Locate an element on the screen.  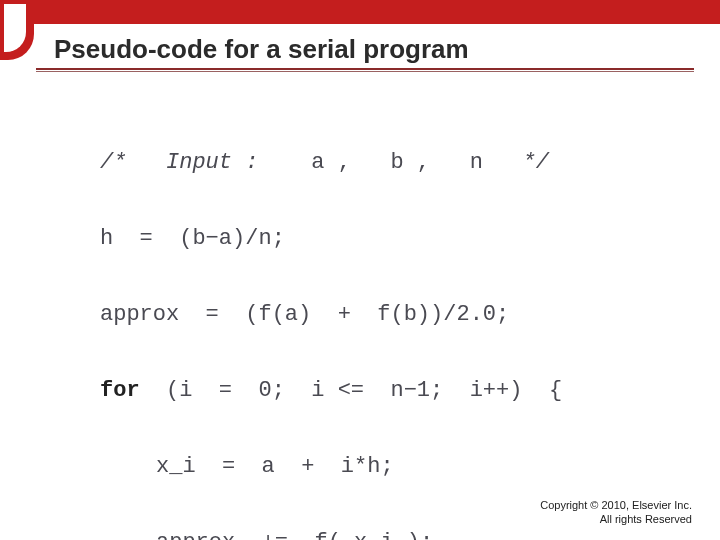
copyright-line2: All rights Reserved is located at coordinates (616, 519).